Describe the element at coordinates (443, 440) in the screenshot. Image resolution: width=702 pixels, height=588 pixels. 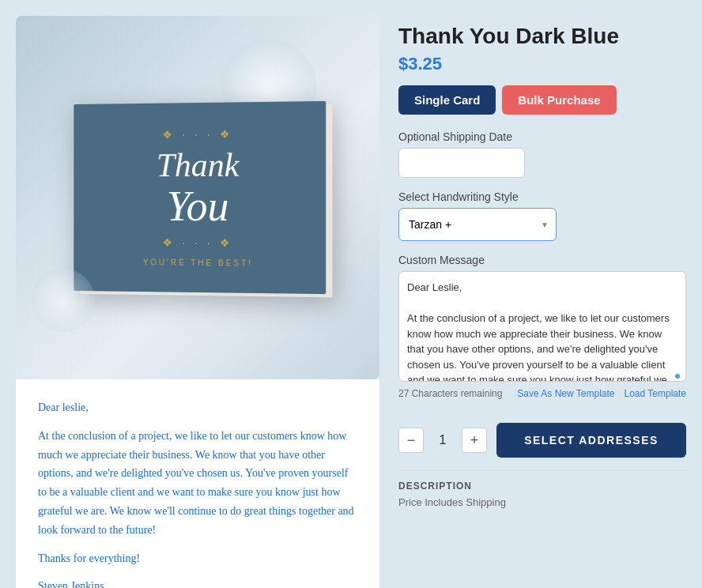
I see `quantity-value: 1` at that location.